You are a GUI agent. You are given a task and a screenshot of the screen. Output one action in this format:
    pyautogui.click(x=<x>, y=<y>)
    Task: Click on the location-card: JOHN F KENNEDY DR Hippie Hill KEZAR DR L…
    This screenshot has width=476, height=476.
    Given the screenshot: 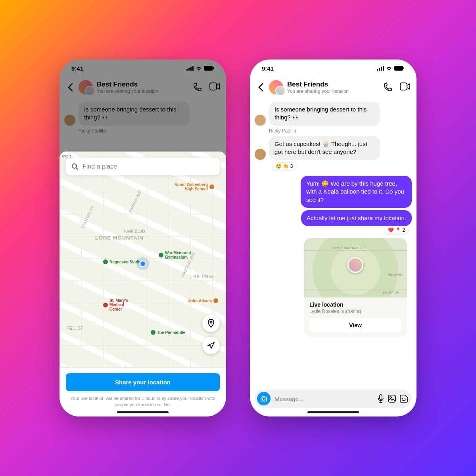 What is the action you would take?
    pyautogui.click(x=355, y=288)
    